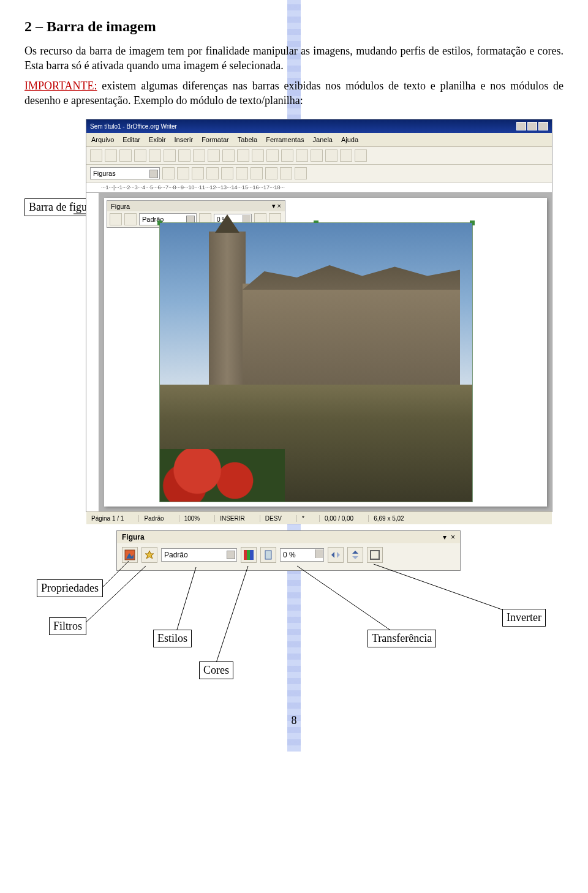 The height and width of the screenshot is (893, 588). I want to click on important-label: IMPORTANTE:, so click(61, 86).